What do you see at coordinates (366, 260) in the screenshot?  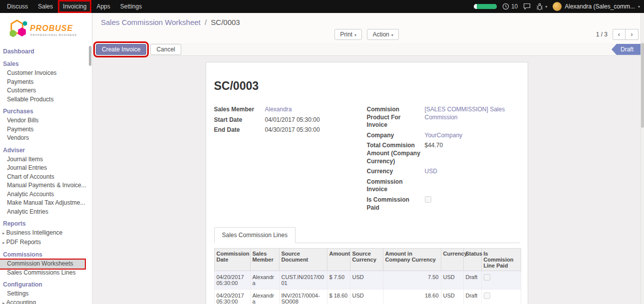 I see `column-header-source-currency: Source Currency` at bounding box center [366, 260].